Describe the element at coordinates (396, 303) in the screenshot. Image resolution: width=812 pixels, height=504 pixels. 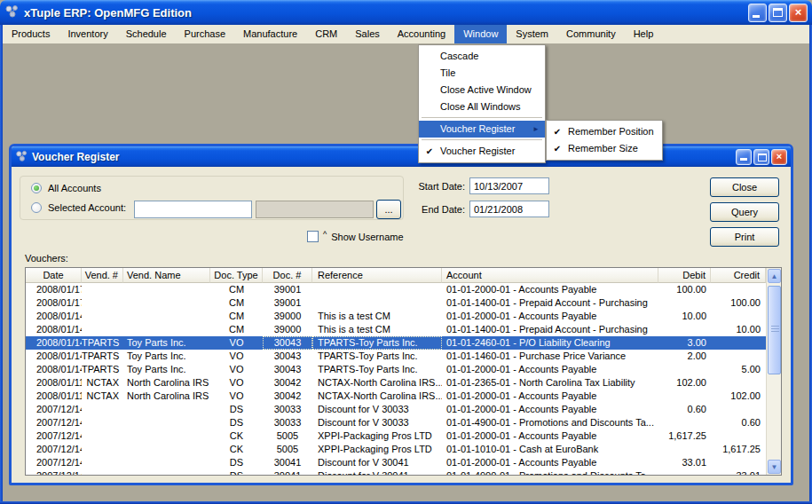
I see `table-row: 2008/01/17CM3900101-01-1400-01 - Prepaid…` at that location.